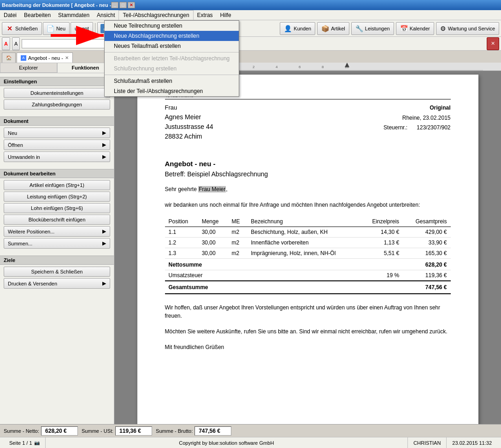 Image resolution: width=501 pixels, height=448 pixels. What do you see at coordinates (57, 93) in the screenshot?
I see `dokumenteinstellungen-btn: Dokumenteinstellungen` at bounding box center [57, 93].